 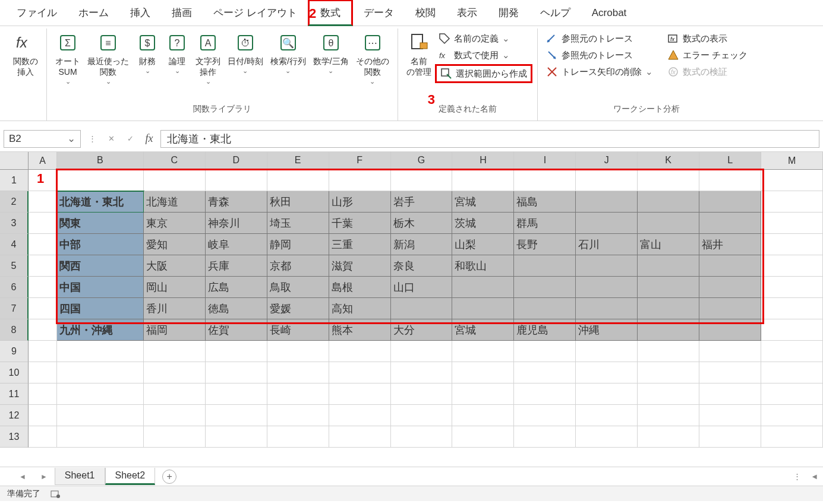 I want to click on cell-M1, so click(x=792, y=180).